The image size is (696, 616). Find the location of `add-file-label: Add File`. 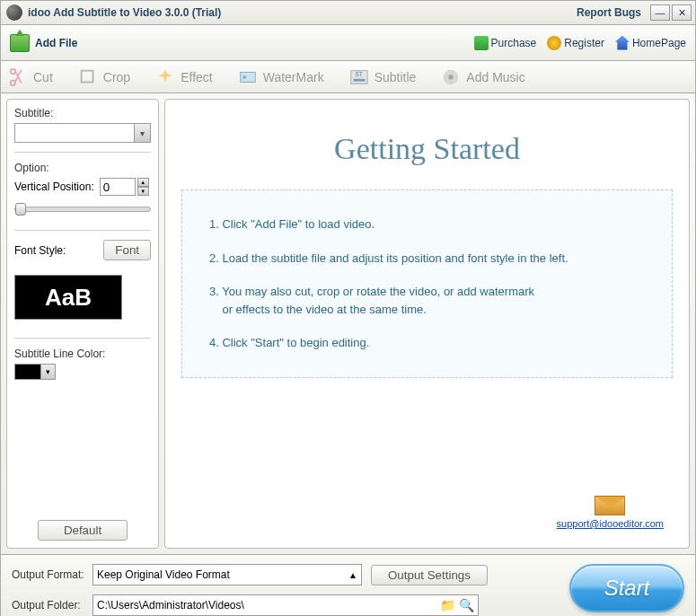

add-file-label: Add File is located at coordinates (56, 43).